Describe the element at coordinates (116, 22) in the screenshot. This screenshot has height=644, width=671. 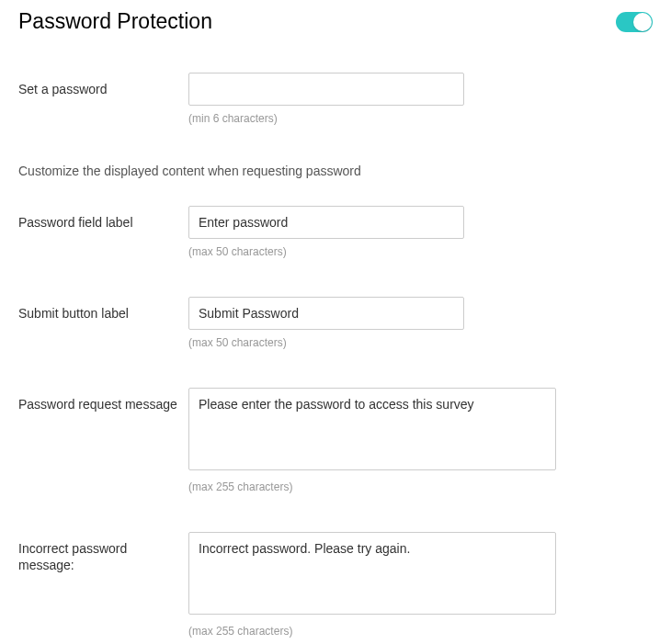
I see `page-title: Password Protection` at that location.